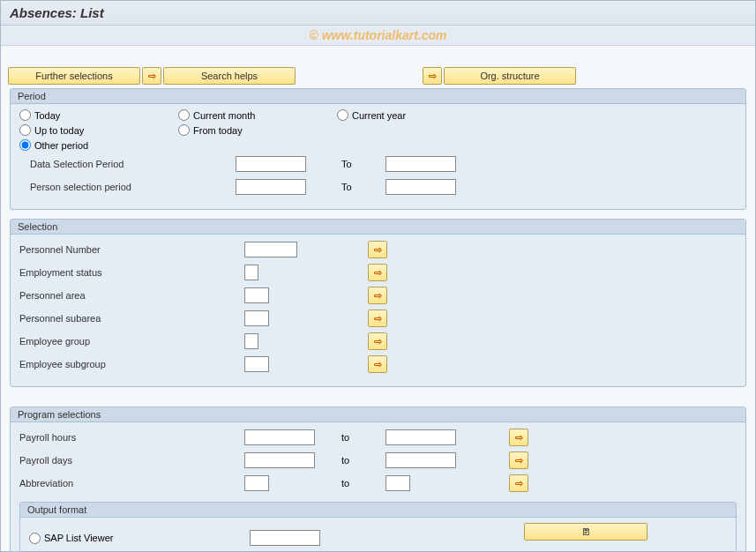 The image size is (756, 552). Describe the element at coordinates (127, 164) in the screenshot. I see `data-selection-period-label: Data Selection Period` at that location.